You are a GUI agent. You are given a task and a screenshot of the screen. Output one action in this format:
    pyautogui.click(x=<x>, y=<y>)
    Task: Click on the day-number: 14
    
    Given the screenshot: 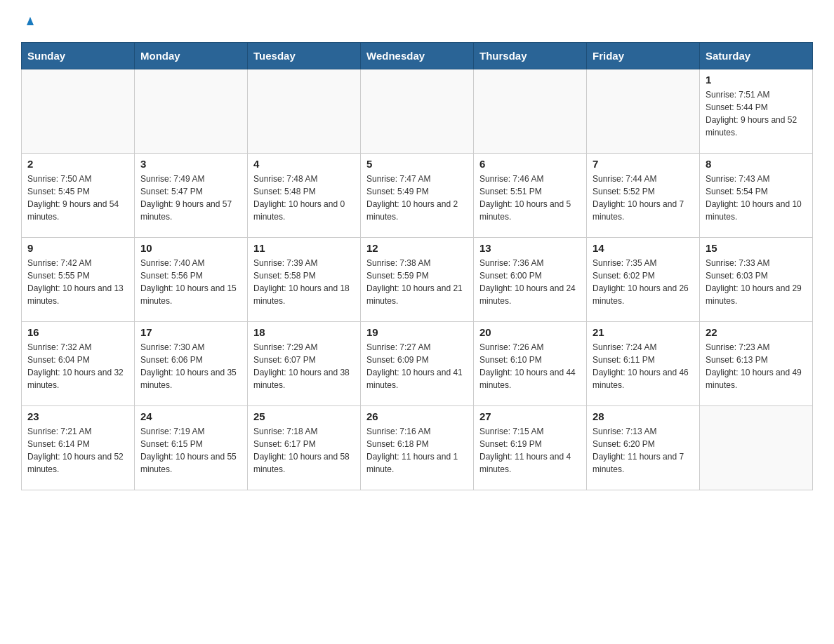 What is the action you would take?
    pyautogui.click(x=643, y=248)
    